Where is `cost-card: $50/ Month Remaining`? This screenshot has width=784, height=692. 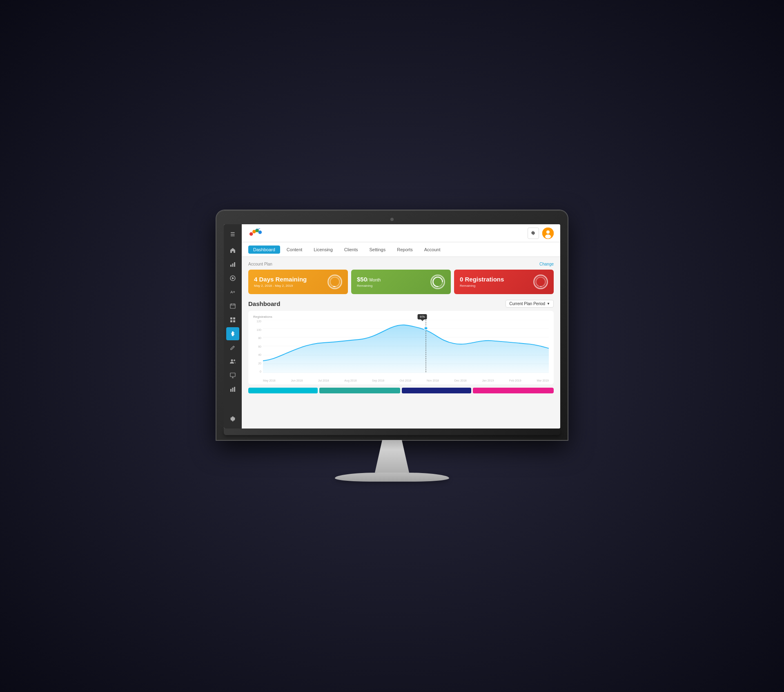
cost-card: $50/ Month Remaining is located at coordinates (401, 282).